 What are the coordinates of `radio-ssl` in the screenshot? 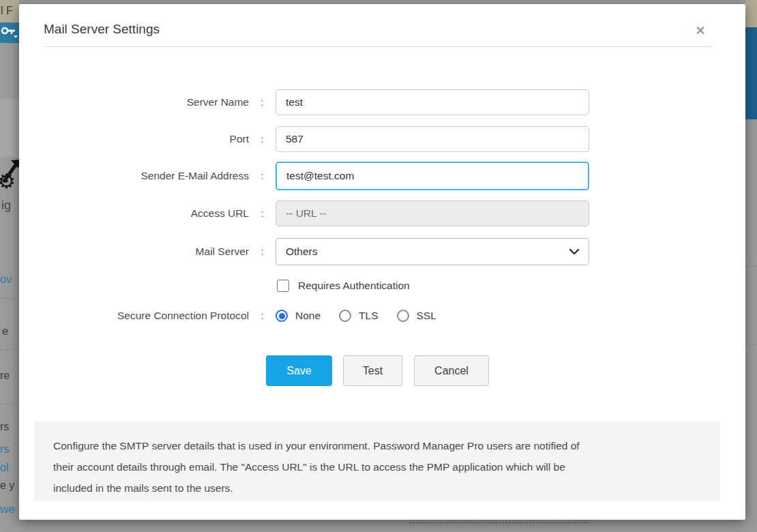 It's located at (403, 316).